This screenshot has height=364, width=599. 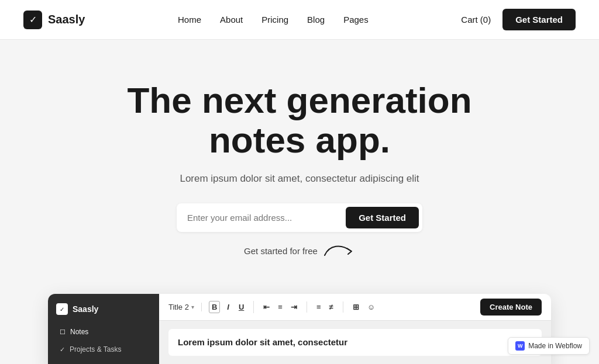 I want to click on cart-button: Cart (0), so click(x=476, y=20).